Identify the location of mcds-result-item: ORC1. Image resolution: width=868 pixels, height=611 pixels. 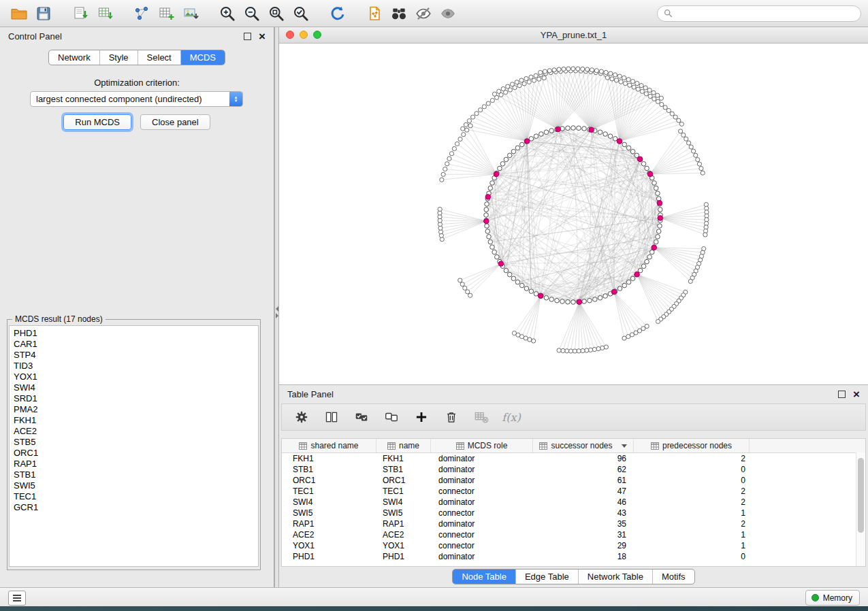
(136, 453).